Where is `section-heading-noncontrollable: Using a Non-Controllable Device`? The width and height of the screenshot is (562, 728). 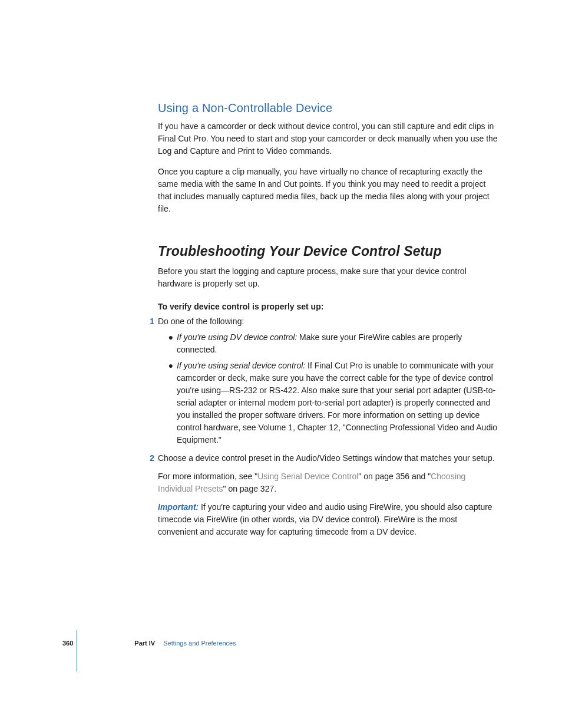 section-heading-noncontrollable: Using a Non-Controllable Device is located at coordinates (328, 108).